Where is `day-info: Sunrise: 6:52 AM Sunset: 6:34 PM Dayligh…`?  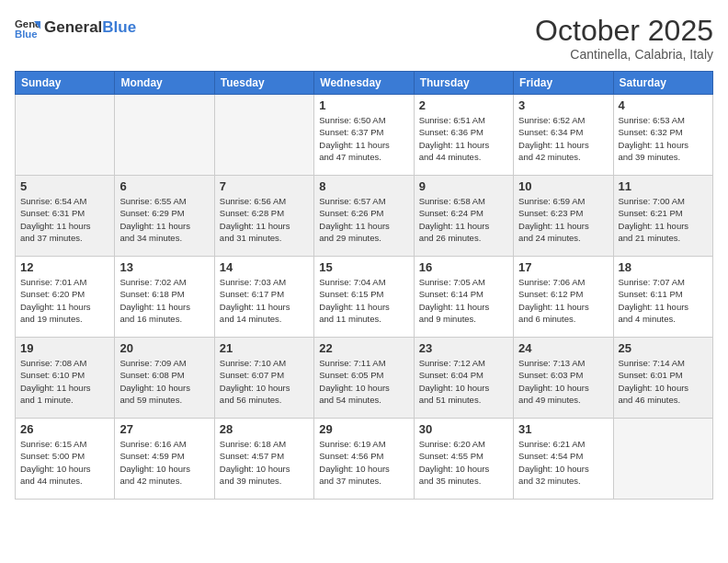
day-info: Sunrise: 6:52 AM Sunset: 6:34 PM Dayligh… is located at coordinates (563, 138).